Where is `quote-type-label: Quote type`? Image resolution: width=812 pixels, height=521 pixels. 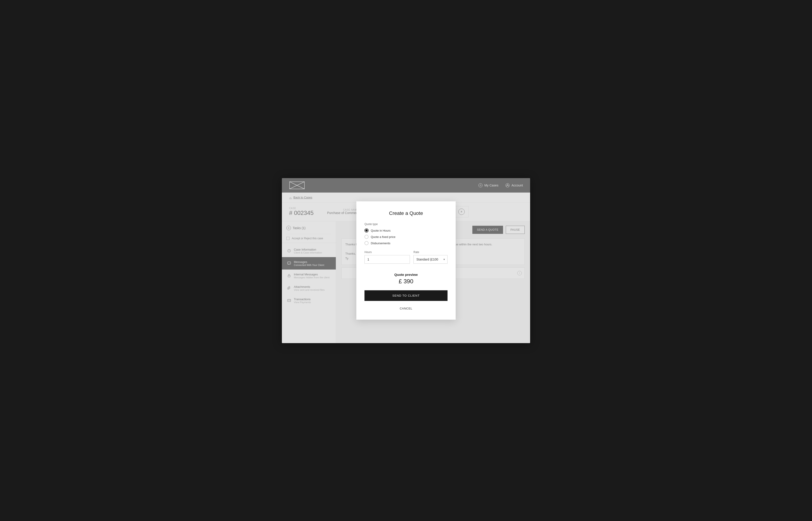
quote-type-label: Quote type is located at coordinates (406, 224).